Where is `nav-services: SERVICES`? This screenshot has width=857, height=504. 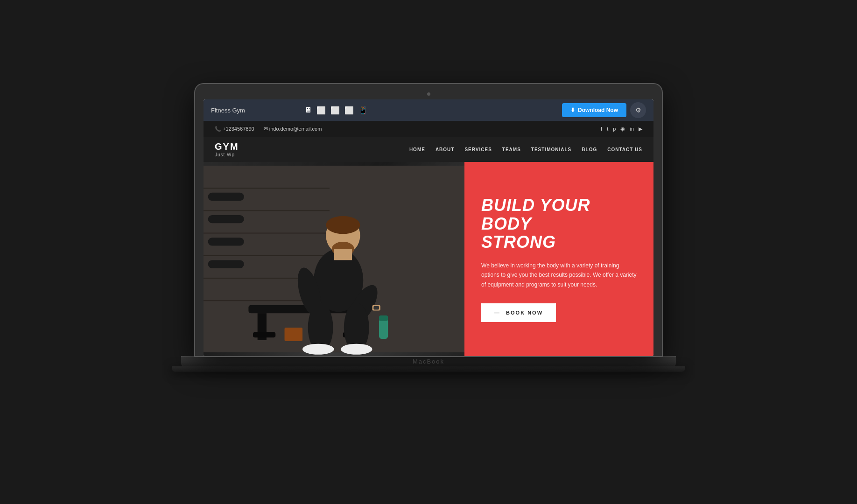 nav-services: SERVICES is located at coordinates (478, 149).